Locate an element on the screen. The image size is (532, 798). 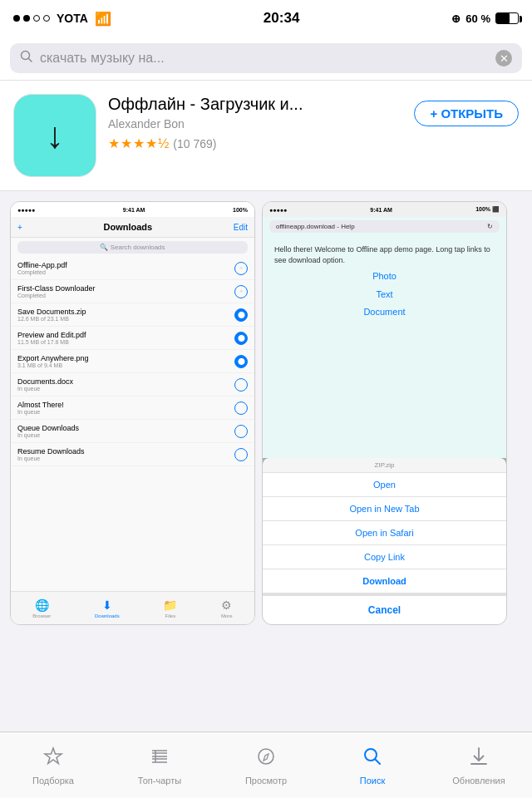
ss1-tab-more: ⚙ More is located at coordinates (227, 608).